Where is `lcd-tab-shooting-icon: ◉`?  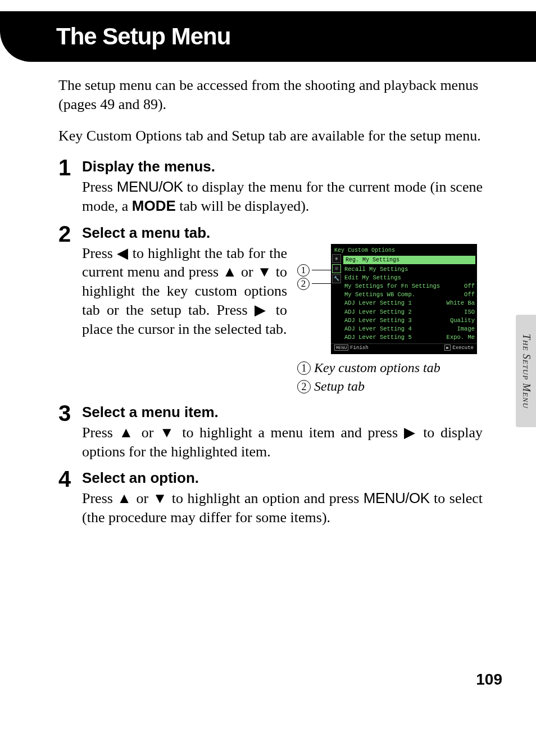
lcd-tab-shooting-icon: ◉ is located at coordinates (337, 259).